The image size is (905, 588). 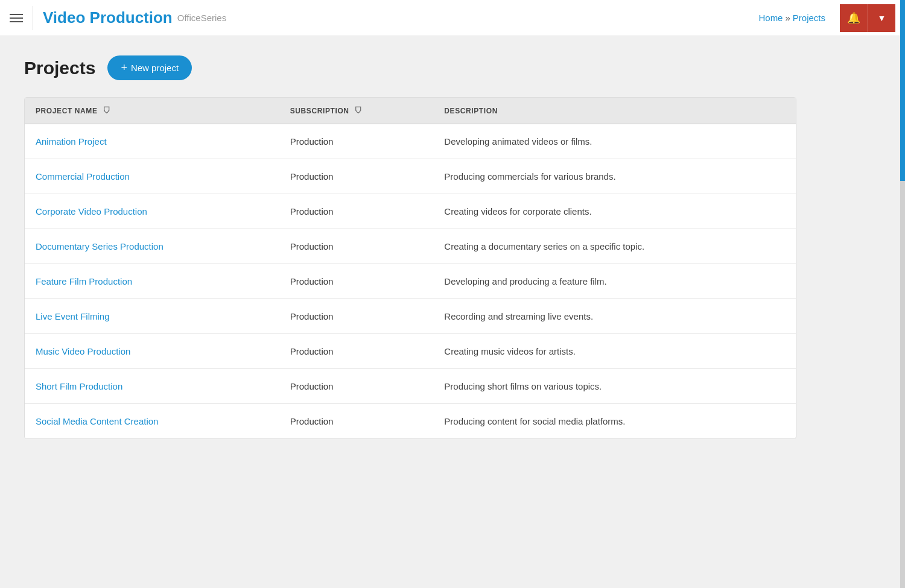 What do you see at coordinates (614, 387) in the screenshot?
I see `description-cell: Producing short films on various topics.` at bounding box center [614, 387].